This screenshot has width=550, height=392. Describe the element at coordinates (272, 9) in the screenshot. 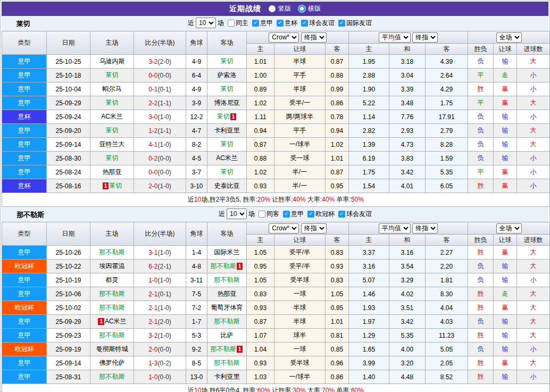

I see `radio-selected-icon` at that location.